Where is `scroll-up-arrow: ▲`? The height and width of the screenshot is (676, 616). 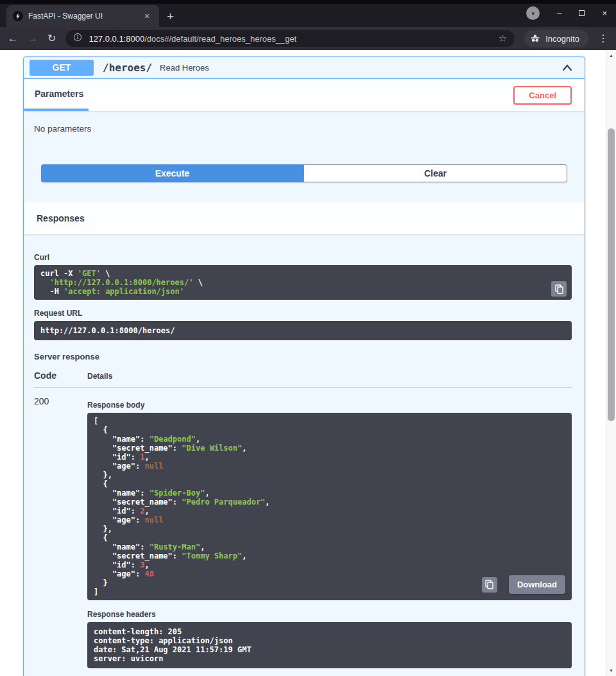
scroll-up-arrow: ▲ is located at coordinates (611, 55).